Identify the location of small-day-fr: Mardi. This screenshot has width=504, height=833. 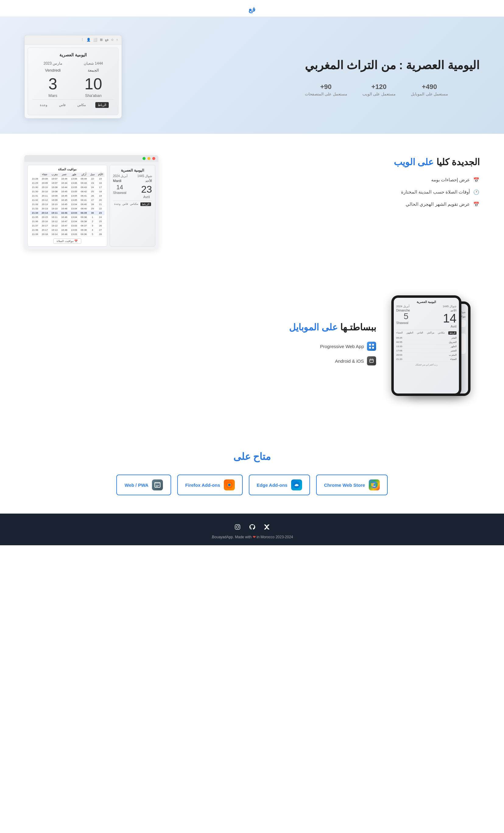
(117, 181).